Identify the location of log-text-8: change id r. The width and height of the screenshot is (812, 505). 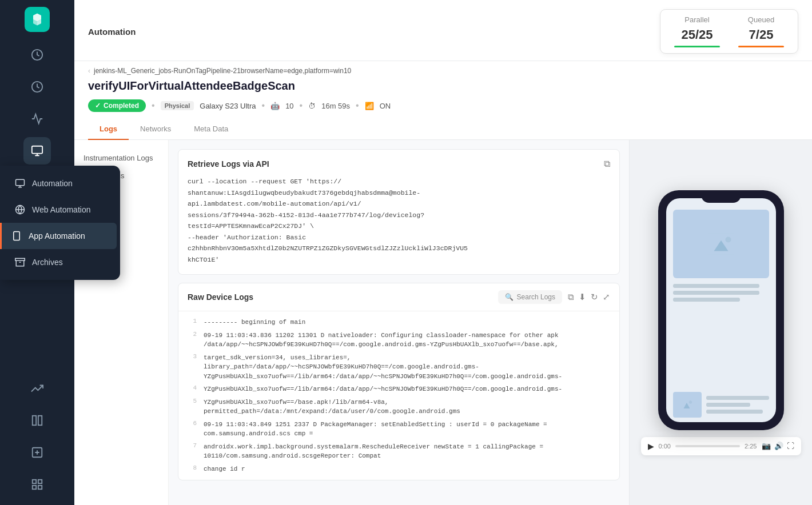
(224, 470).